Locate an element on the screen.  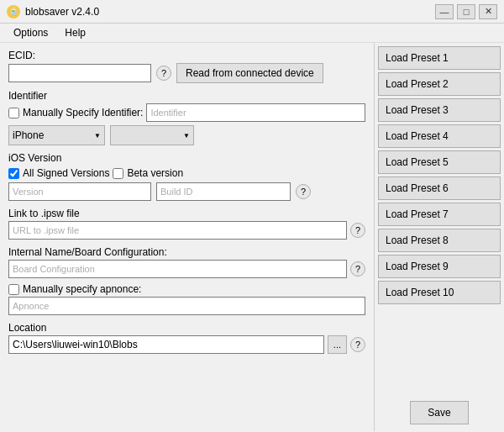
manually-specify-checkbox is located at coordinates (13, 113).